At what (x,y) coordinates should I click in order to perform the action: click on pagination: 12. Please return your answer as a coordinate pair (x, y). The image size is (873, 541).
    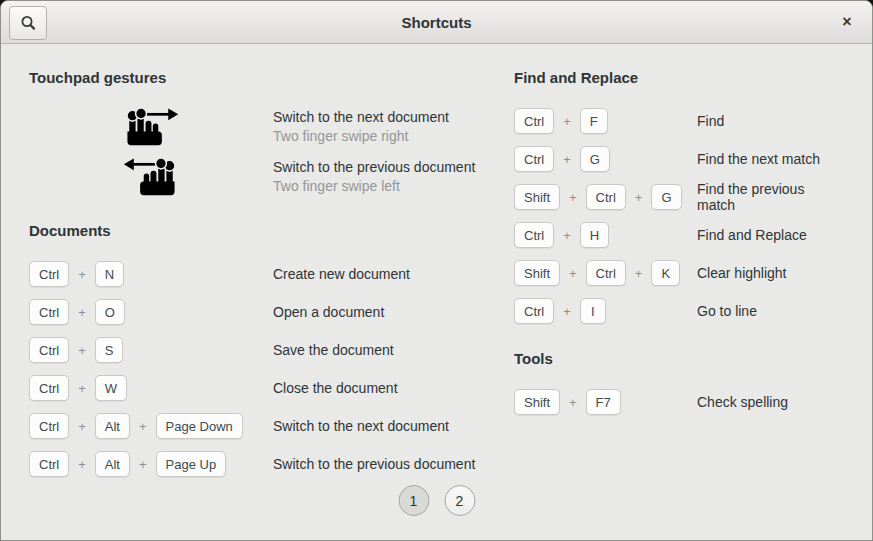
    Looking at the image, I should click on (436, 500).